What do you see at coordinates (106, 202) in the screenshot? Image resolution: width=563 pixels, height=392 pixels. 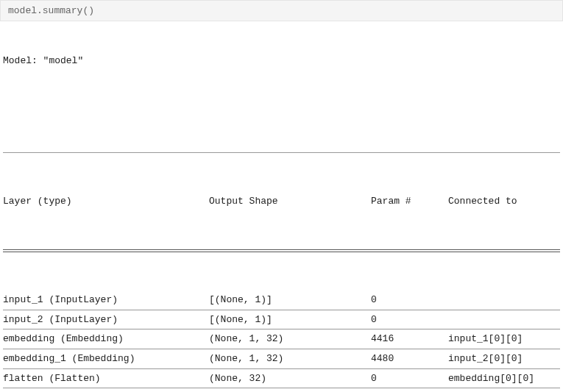 I see `header-layer: Layer (type)` at bounding box center [106, 202].